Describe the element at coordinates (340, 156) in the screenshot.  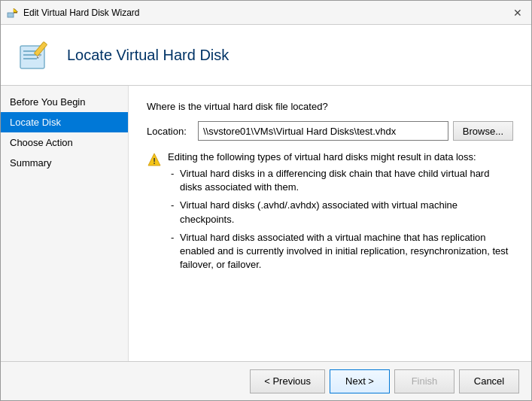
I see `warning-title: Editing the following types of virtual h…` at that location.